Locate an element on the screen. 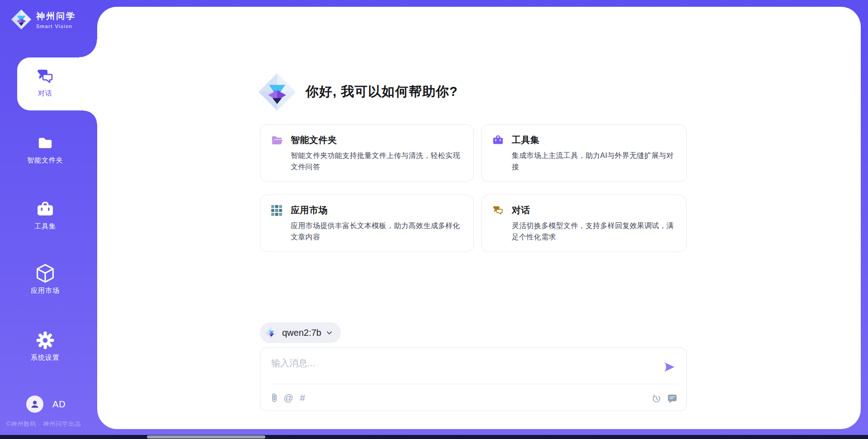 This screenshot has width=868, height=439. brand-subtitle: Smart Vision is located at coordinates (56, 26).